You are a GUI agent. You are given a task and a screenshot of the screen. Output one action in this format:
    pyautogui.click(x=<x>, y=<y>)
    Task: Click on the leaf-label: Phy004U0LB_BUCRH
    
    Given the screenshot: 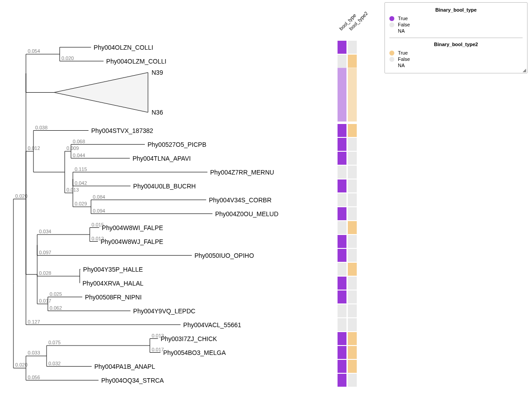 What is the action you would take?
    pyautogui.click(x=165, y=186)
    